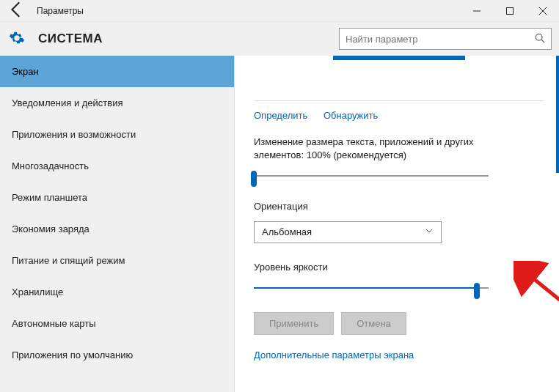  What do you see at coordinates (379, 207) in the screenshot?
I see `orientation-label: Ориентация` at bounding box center [379, 207].